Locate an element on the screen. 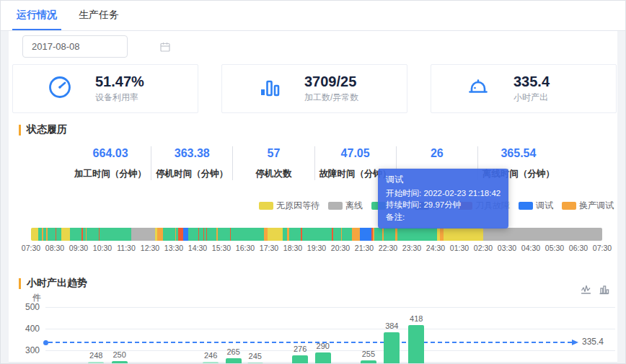  reference-line-arrow is located at coordinates (576, 342).